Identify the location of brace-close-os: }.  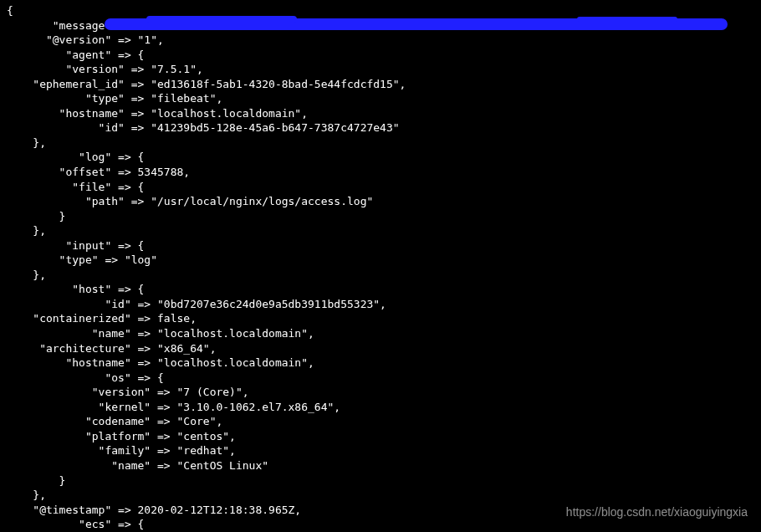
(33, 480).